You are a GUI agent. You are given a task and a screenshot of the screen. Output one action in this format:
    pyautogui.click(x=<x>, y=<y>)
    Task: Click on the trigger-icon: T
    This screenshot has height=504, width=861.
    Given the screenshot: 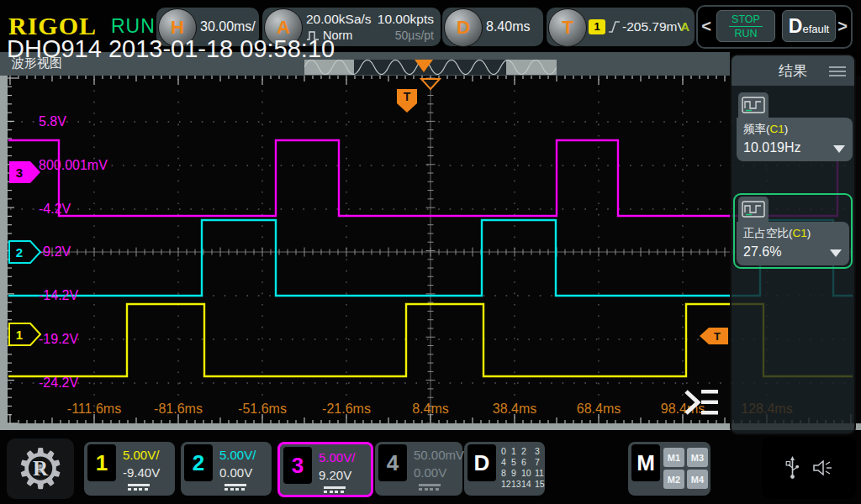 What is the action you would take?
    pyautogui.click(x=568, y=28)
    